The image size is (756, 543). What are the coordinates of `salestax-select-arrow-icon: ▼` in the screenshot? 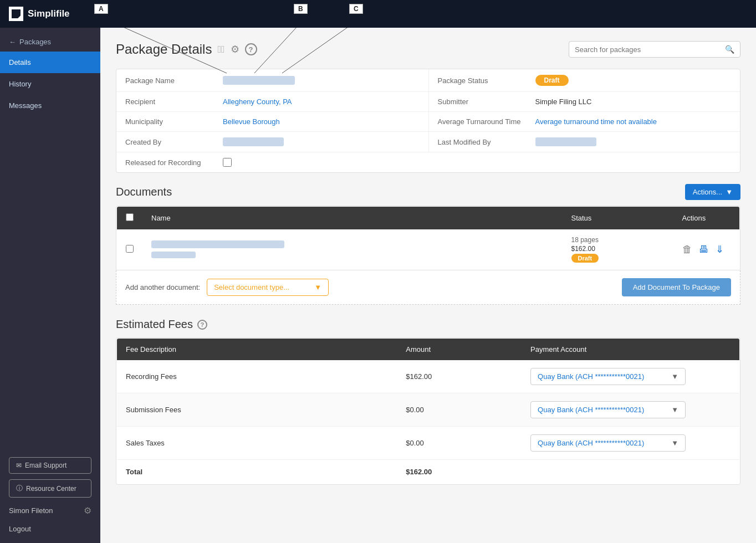 It's located at (675, 443).